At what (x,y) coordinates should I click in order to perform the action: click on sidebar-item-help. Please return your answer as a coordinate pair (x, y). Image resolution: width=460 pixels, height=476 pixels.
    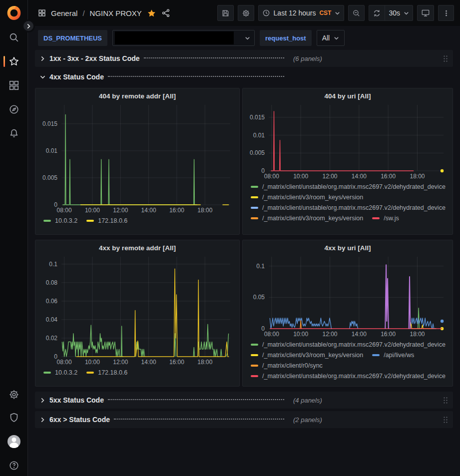
    Looking at the image, I should click on (14, 466).